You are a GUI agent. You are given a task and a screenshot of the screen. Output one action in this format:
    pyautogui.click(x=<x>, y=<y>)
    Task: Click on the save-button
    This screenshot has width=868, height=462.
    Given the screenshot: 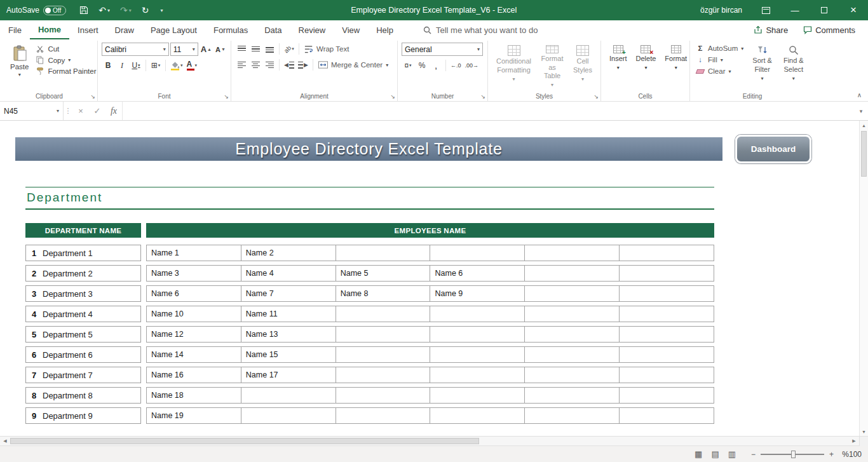 What is the action you would take?
    pyautogui.click(x=84, y=10)
    